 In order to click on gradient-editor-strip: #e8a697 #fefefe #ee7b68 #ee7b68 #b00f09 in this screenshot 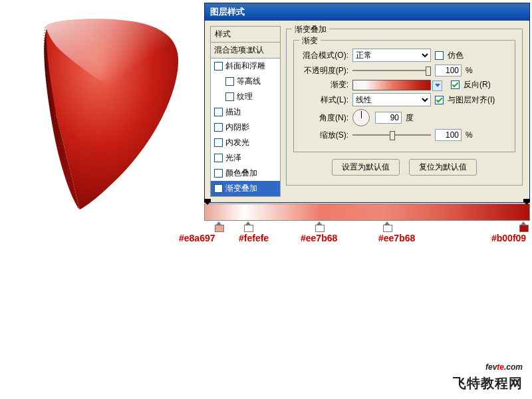, I will do `click(367, 223)`.